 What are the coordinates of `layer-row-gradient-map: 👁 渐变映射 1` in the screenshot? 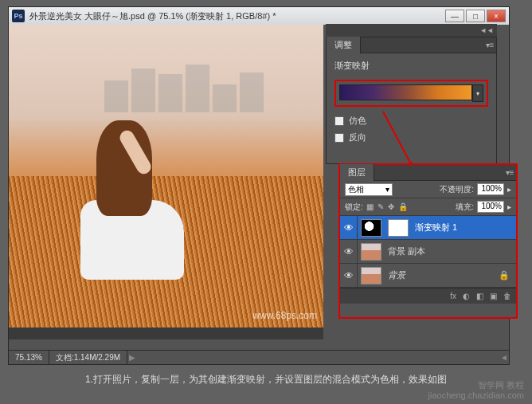 It's located at (428, 228).